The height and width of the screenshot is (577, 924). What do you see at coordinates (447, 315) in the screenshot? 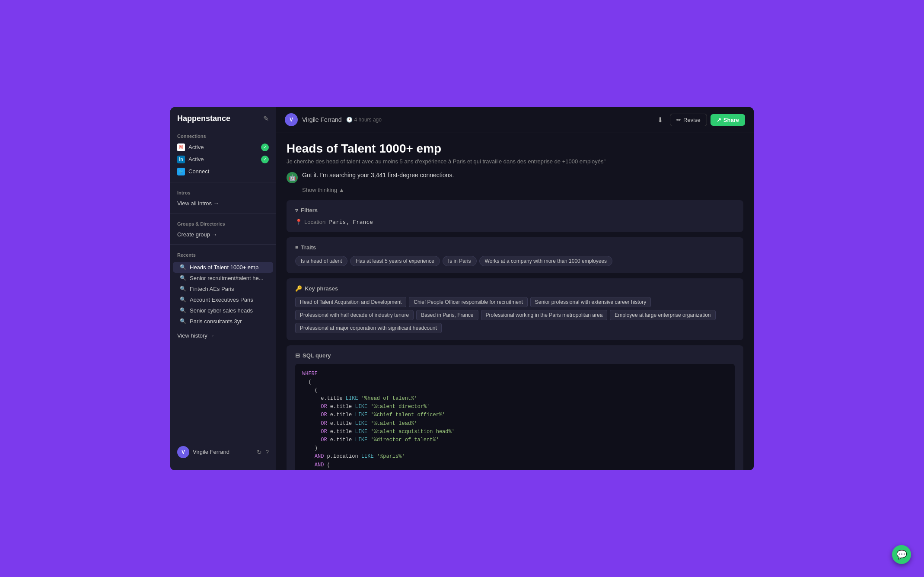
I see `phrase-4: Based in Paris, France` at bounding box center [447, 315].